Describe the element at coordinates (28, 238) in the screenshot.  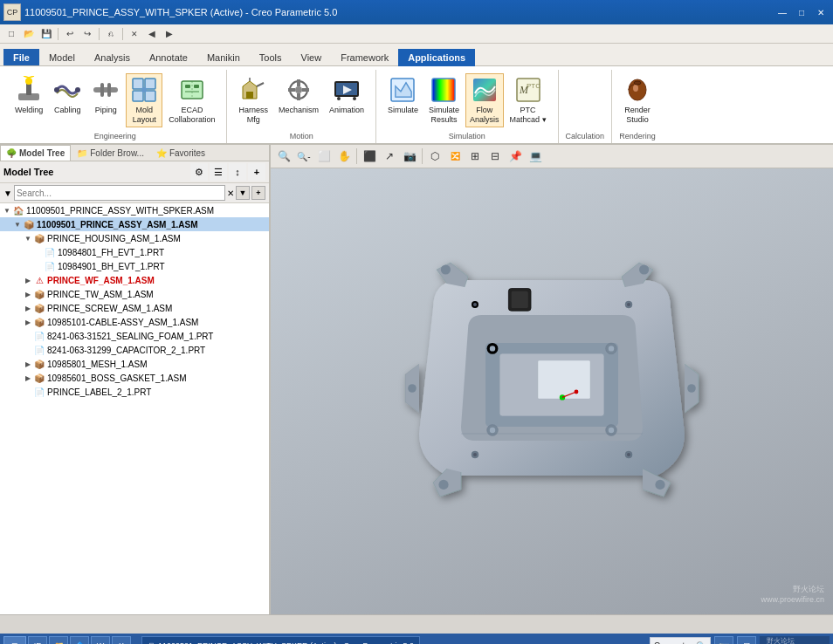
I see `expander-3: ▼` at that location.